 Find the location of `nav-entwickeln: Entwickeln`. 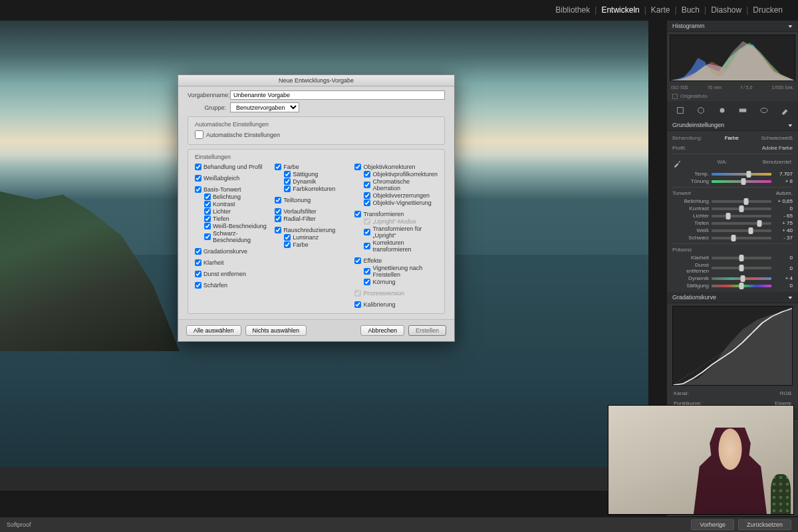

nav-entwickeln: Entwickeln is located at coordinates (620, 10).